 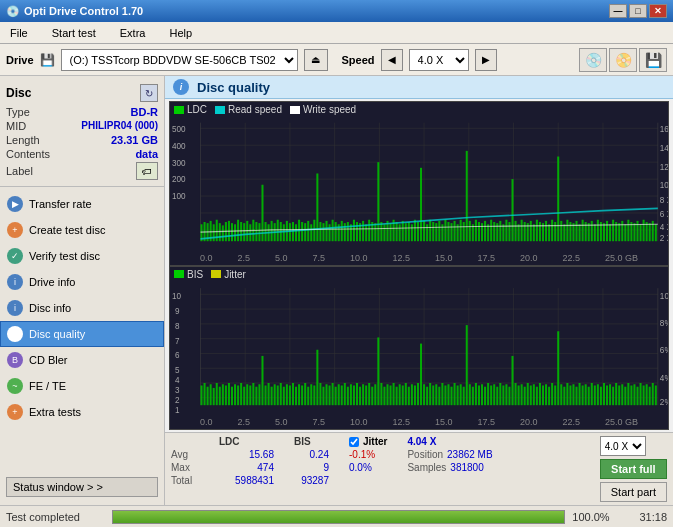 What do you see at coordinates (419, 274) in the screenshot?
I see `chart2-legend: BIS Jitter` at bounding box center [419, 274].